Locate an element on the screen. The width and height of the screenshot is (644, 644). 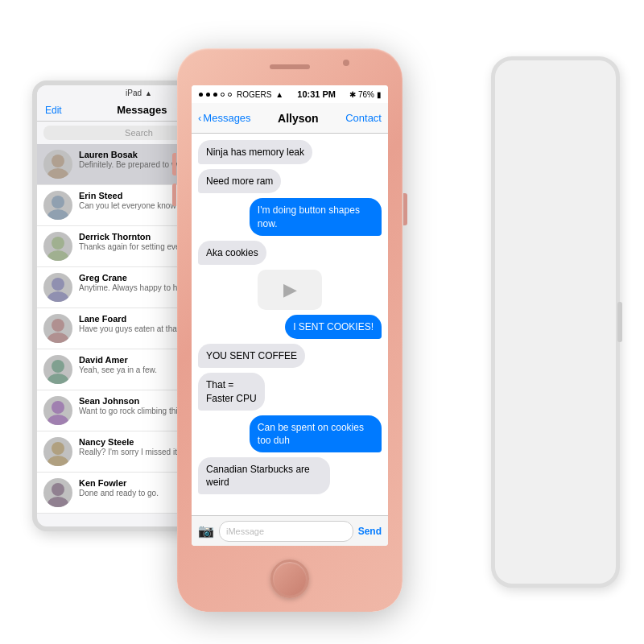
carrier-label: ROGERS is located at coordinates (254, 95).